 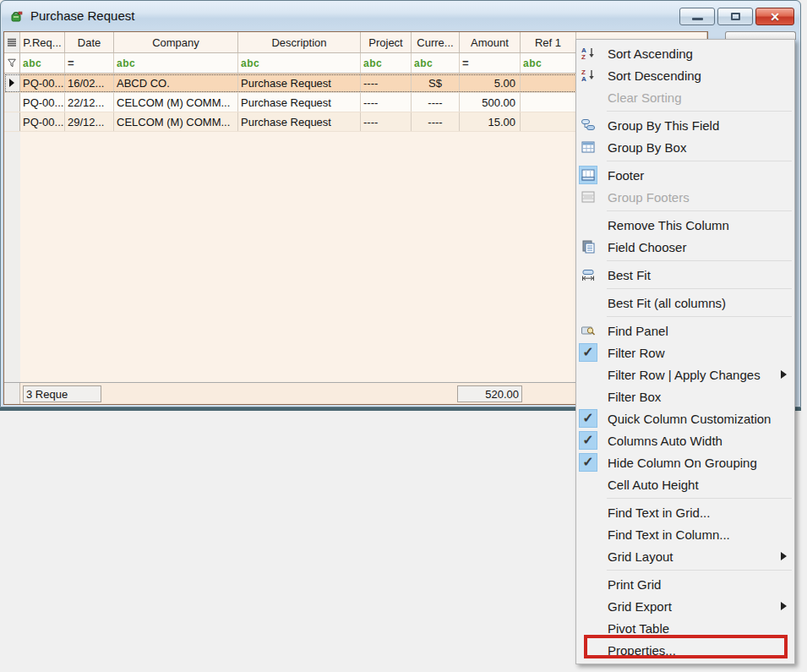 I want to click on menu-item-find-text-in-grid: Find Text in Grid..., so click(x=685, y=512).